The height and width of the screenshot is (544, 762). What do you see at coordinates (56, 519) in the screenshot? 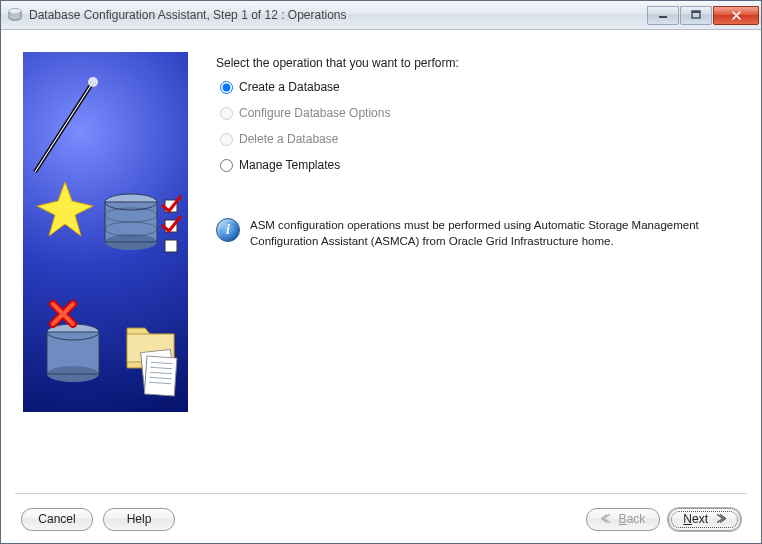
I see `button-label: Cancel` at bounding box center [56, 519].